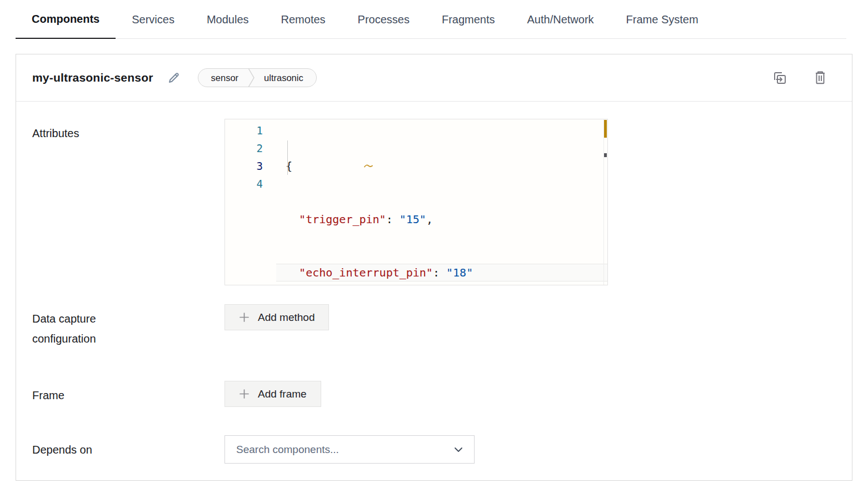 The width and height of the screenshot is (868, 493). I want to click on card-actions, so click(800, 78).